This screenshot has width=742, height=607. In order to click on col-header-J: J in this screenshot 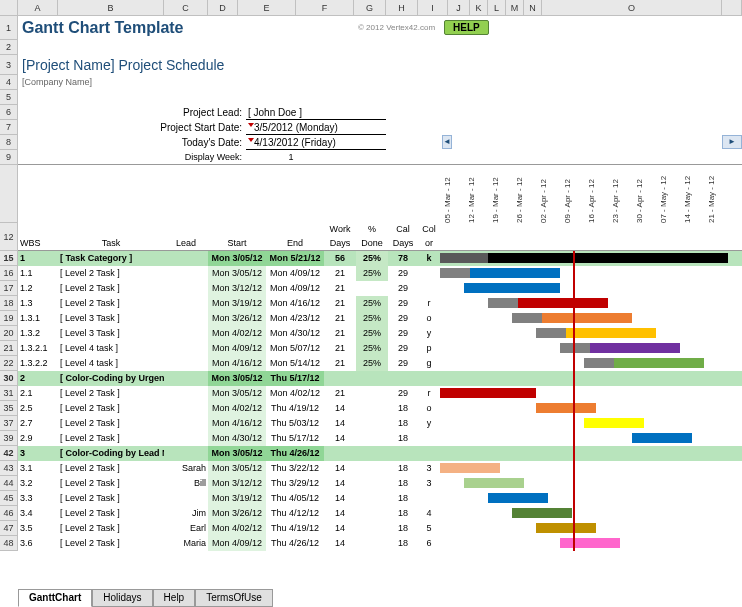, I will do `click(459, 8)`.